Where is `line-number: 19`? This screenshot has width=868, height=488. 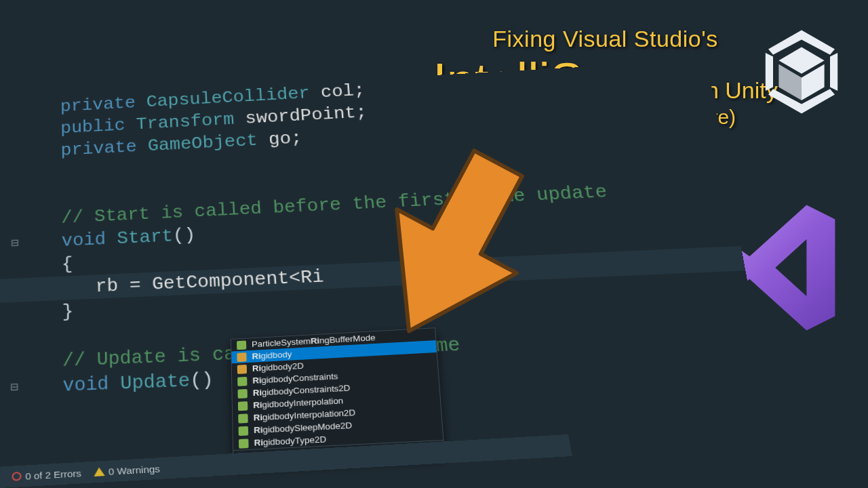 line-number: 19 is located at coordinates (3, 365).